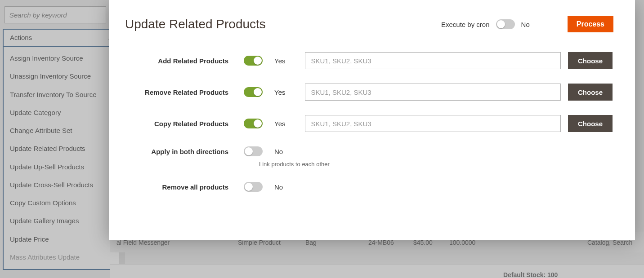  I want to click on copy-related-input, so click(433, 124).